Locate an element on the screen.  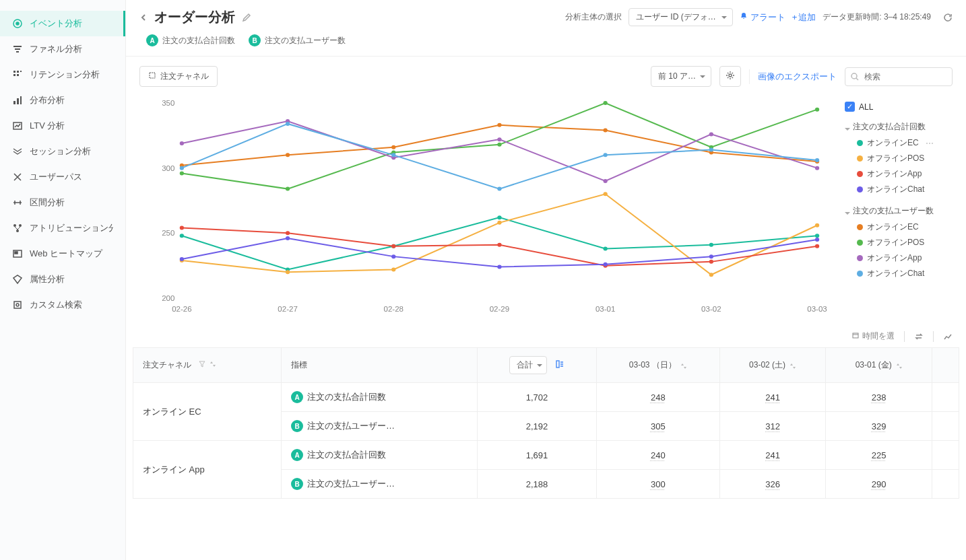
sidebar-item-funnel: ファネル分析 is located at coordinates (63, 49).